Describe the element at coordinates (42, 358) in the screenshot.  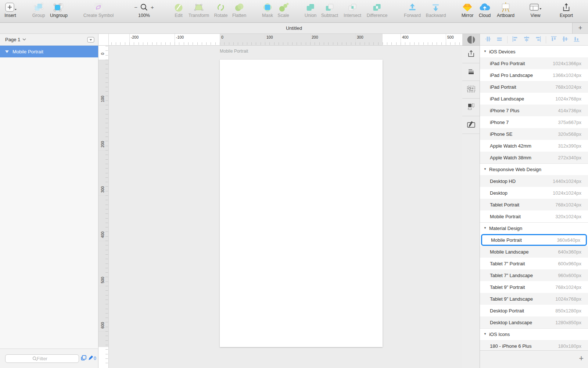
I see `filter-input` at that location.